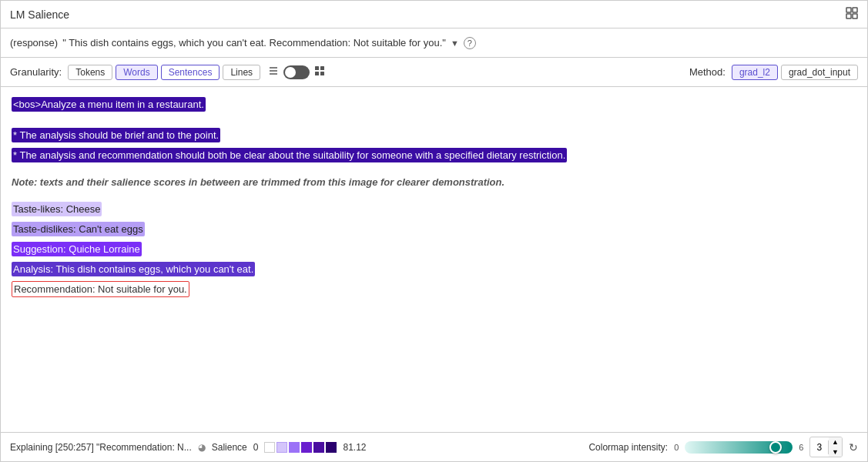 The image size is (868, 462). What do you see at coordinates (40, 15) in the screenshot?
I see `app-title: LM Salience` at bounding box center [40, 15].